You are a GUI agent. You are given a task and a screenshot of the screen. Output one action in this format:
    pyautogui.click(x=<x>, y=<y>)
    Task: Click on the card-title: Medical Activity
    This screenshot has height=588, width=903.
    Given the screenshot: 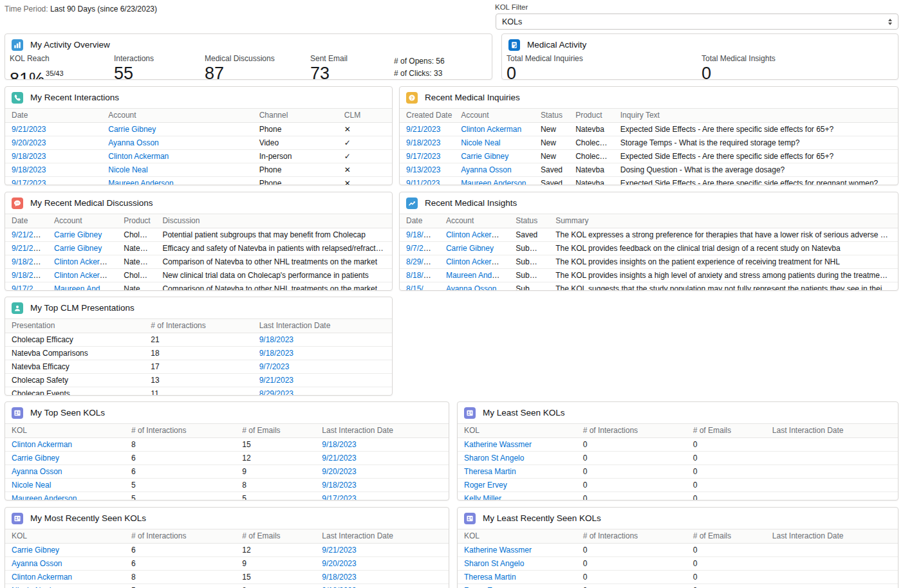 What is the action you would take?
    pyautogui.click(x=557, y=45)
    